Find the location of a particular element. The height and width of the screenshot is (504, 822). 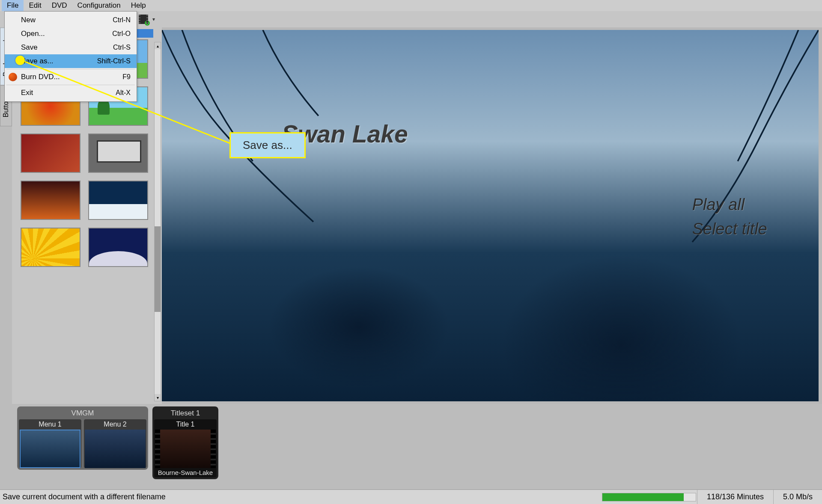

film-add-icon: + is located at coordinates (143, 19).